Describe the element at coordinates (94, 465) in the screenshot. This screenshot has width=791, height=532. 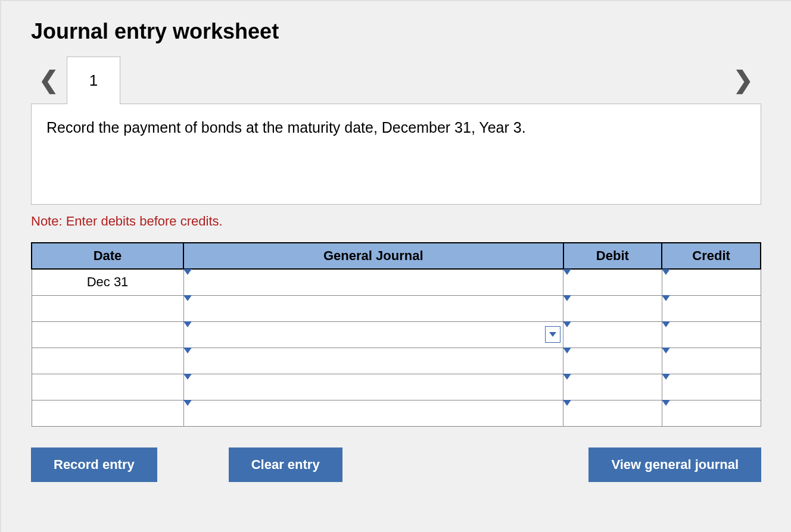
I see `record-entry-button: Record entry` at that location.